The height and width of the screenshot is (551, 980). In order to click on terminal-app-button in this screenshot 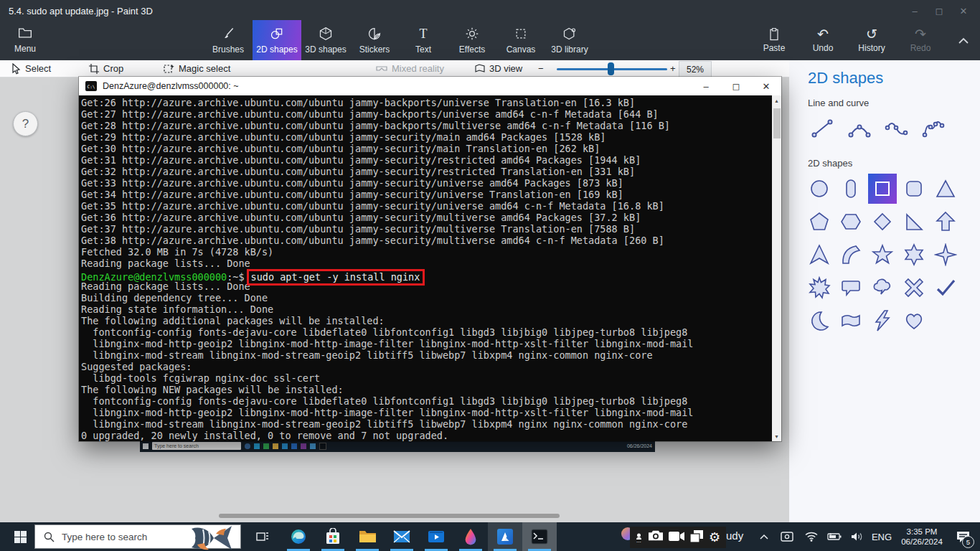, I will do `click(540, 537)`.